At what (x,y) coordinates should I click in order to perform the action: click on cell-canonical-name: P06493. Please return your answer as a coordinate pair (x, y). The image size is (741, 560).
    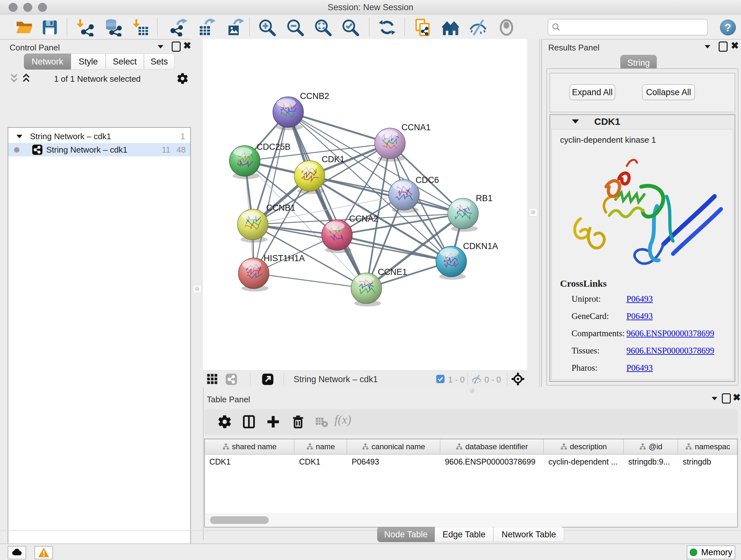
    Looking at the image, I should click on (394, 462).